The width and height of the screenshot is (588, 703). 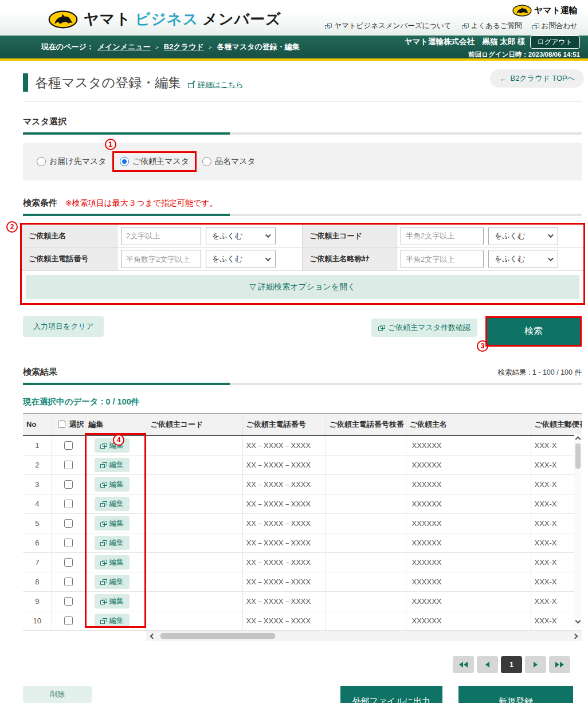 What do you see at coordinates (303, 621) in the screenshot?
I see `table-row: 10 編集 XX－XXXX－XXXX XXXXXX XXX-X` at bounding box center [303, 621].